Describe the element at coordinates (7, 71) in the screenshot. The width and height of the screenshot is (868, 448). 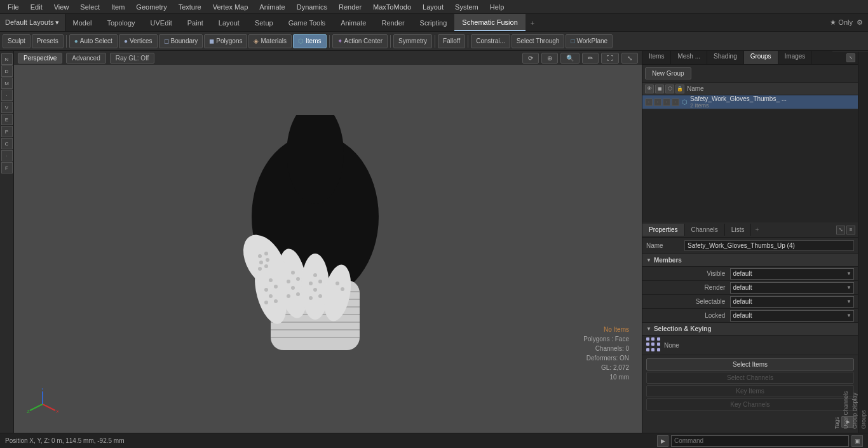
I see `left-btn-2: D` at that location.